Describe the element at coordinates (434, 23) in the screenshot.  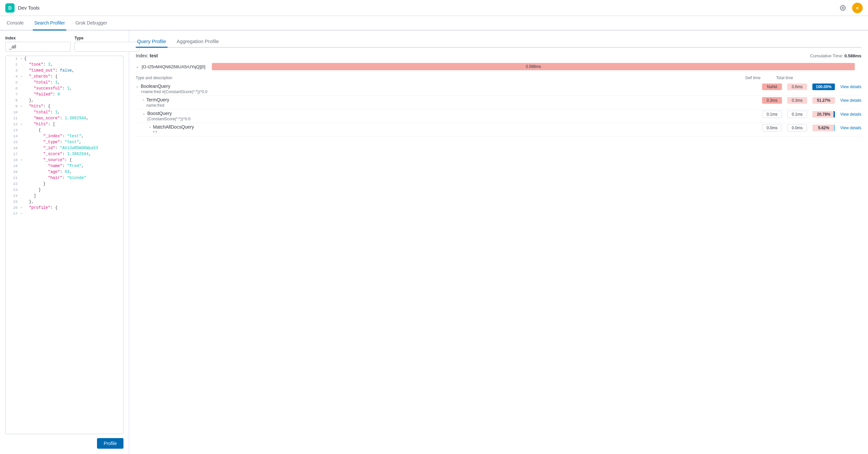
I see `nav-tabs: Console Search Profiler Grok Debugger` at that location.